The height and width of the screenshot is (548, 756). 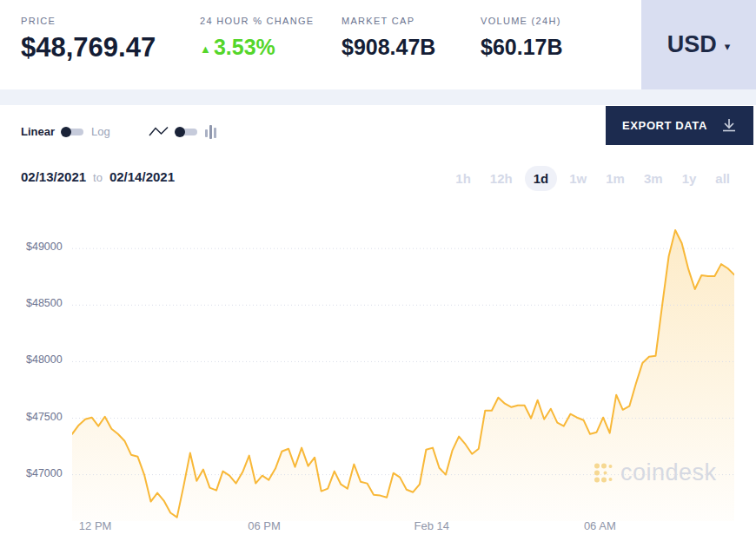 What do you see at coordinates (411, 40) in the screenshot?
I see `stat-market-cap: MARKET CAP $908.47B` at bounding box center [411, 40].